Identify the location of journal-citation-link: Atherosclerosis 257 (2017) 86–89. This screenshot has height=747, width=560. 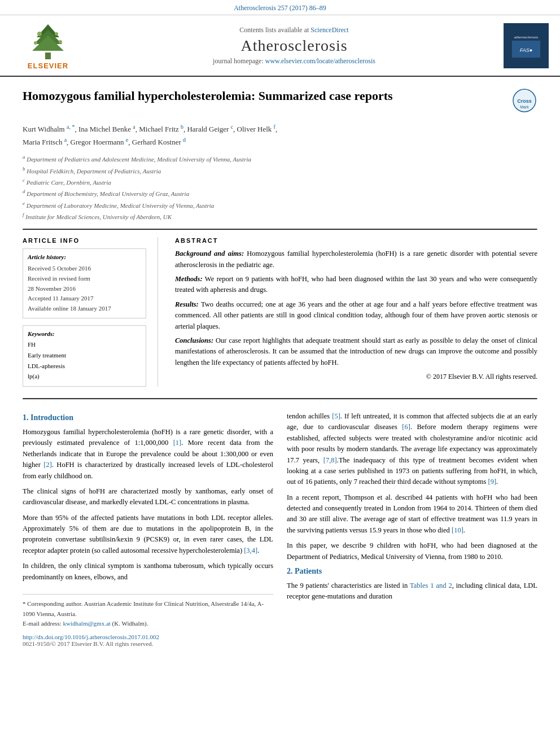
(280, 8).